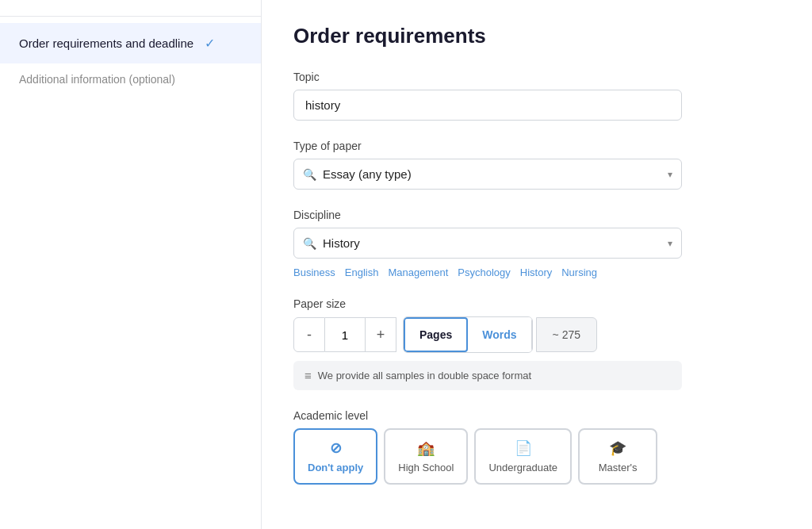 Image resolution: width=812 pixels, height=529 pixels. Describe the element at coordinates (345, 335) in the screenshot. I see `count-input` at that location.